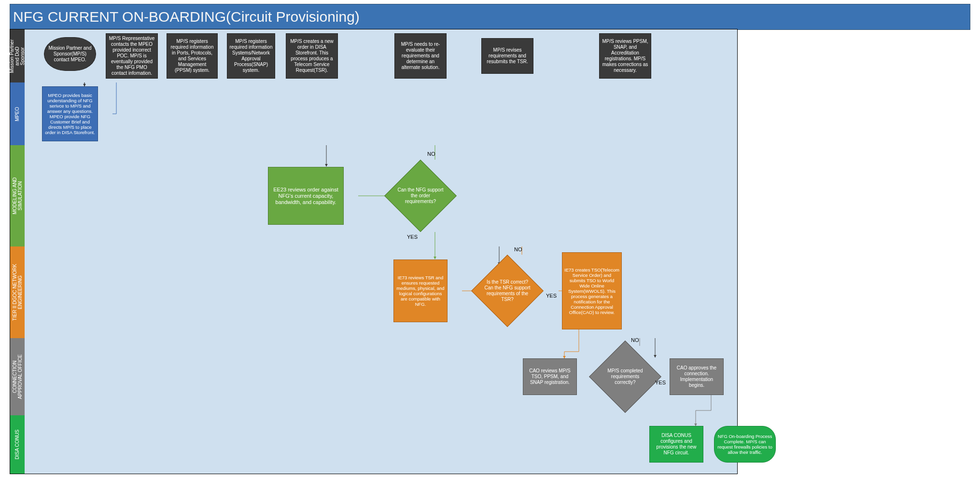  I want to click on lane-header-mission-partner: Mission Partnerand DoDSponsor, so click(17, 56).